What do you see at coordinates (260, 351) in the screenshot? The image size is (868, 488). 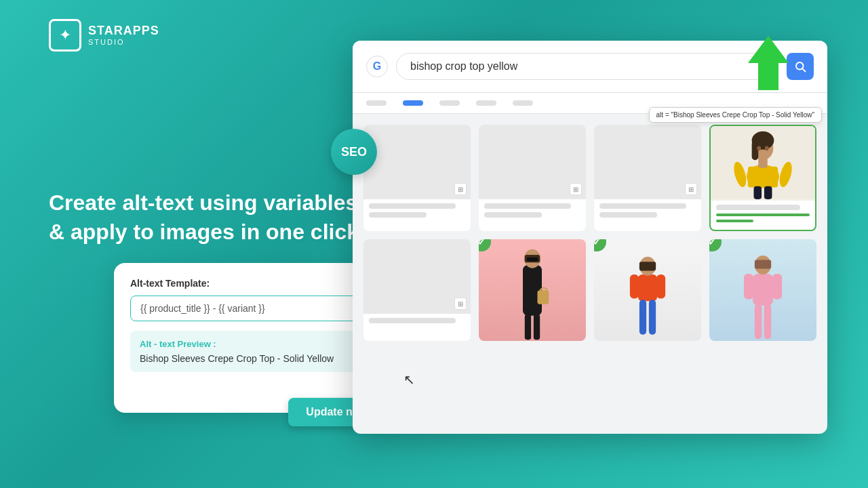 I see `preview-box: Alt - text Preview : Bishop Sleeves Crep…` at bounding box center [260, 351].